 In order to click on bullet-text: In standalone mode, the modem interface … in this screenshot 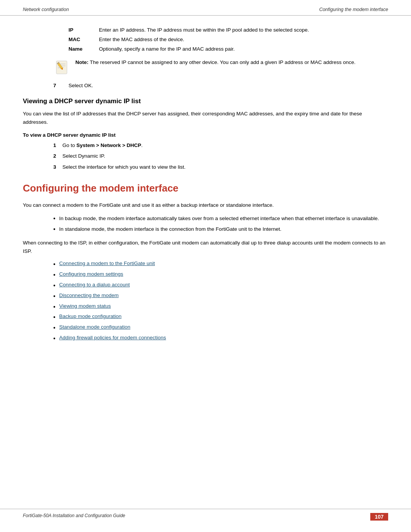, I will do `click(224, 229)`.